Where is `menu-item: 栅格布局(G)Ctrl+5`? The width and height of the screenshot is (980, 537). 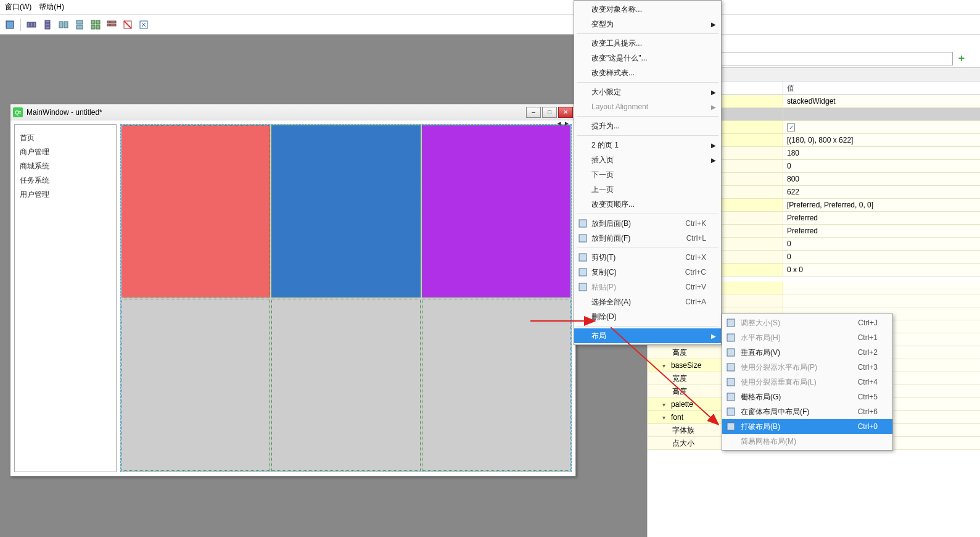
menu-item: 栅格布局(G)Ctrl+5 is located at coordinates (807, 397).